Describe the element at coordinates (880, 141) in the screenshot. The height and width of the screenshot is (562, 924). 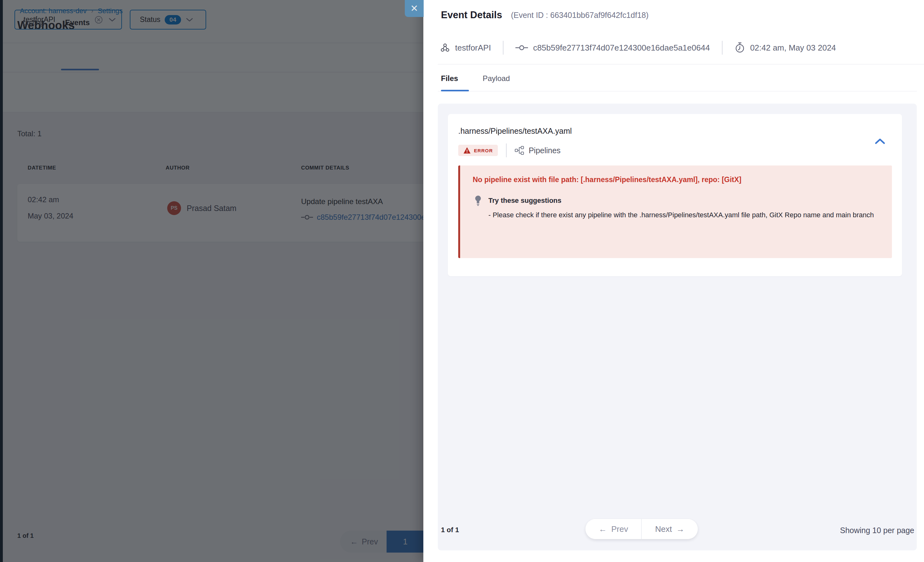
I see `chevron-up-icon` at that location.